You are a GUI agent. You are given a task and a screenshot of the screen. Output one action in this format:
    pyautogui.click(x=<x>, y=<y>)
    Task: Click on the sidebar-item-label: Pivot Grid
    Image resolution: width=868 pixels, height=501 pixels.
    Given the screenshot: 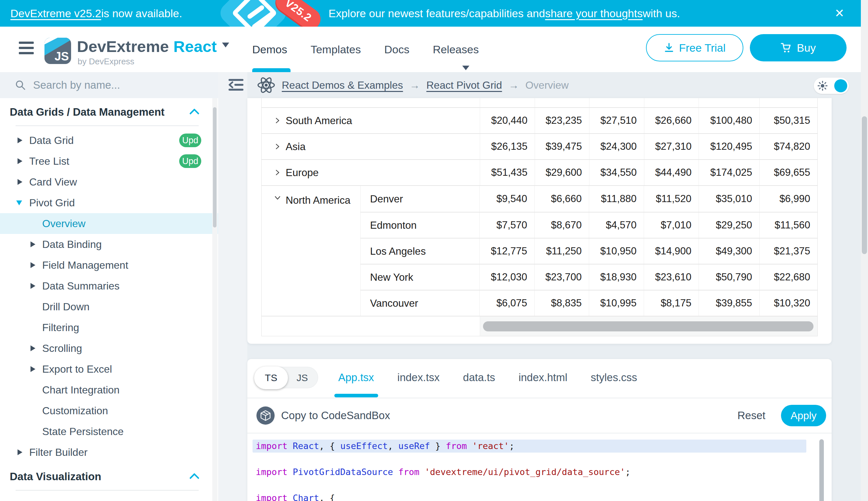 What is the action you would take?
    pyautogui.click(x=52, y=203)
    